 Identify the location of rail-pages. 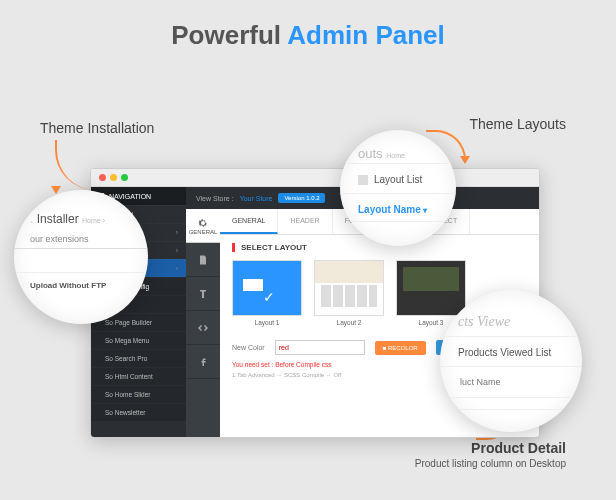
(203, 260).